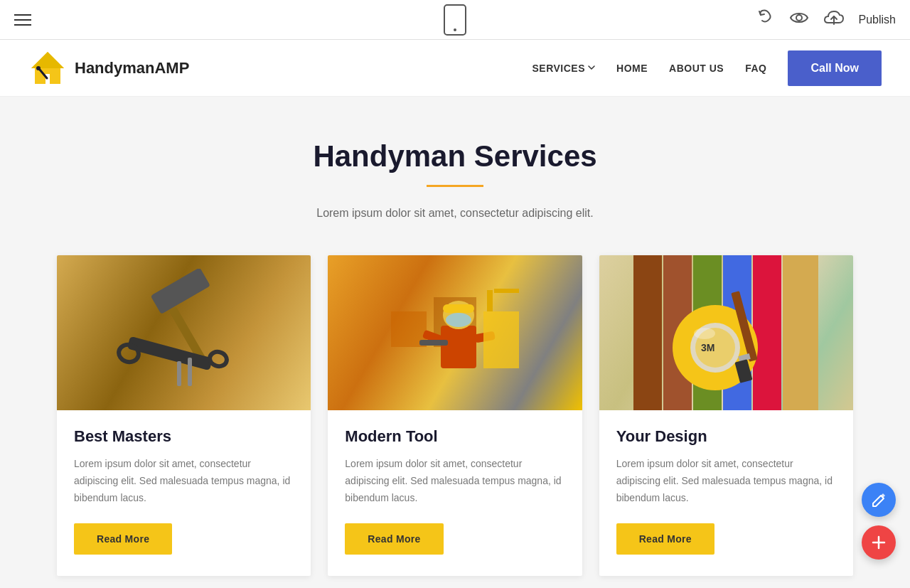  I want to click on card-body-3: Your Design Lorem ipsum dolor sit amet, …, so click(727, 493).